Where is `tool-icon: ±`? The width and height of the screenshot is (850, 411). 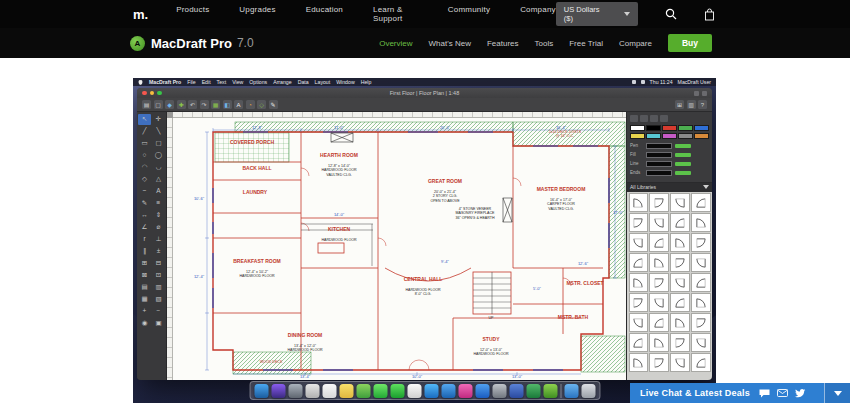 tool-icon: ± is located at coordinates (158, 252).